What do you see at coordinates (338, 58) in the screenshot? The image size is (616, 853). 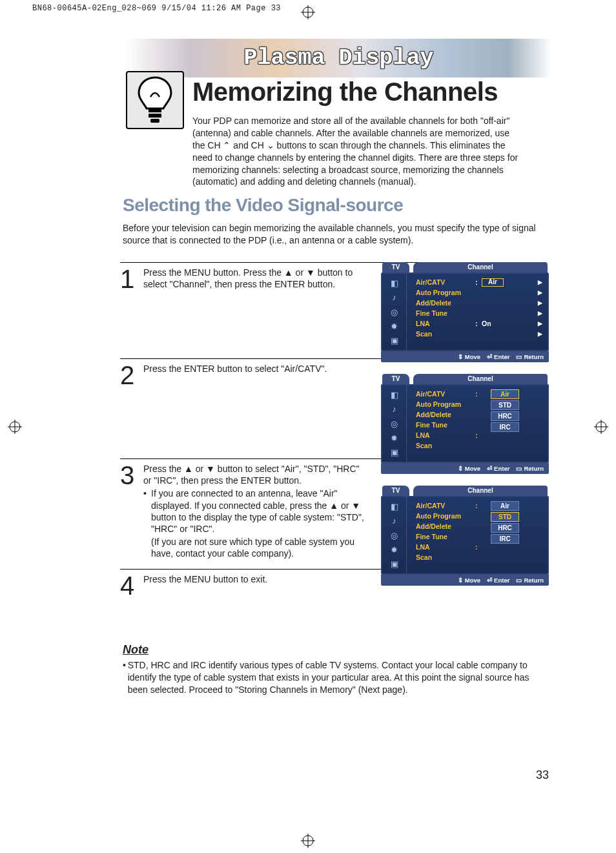 I see `banner: Plasma Display` at bounding box center [338, 58].